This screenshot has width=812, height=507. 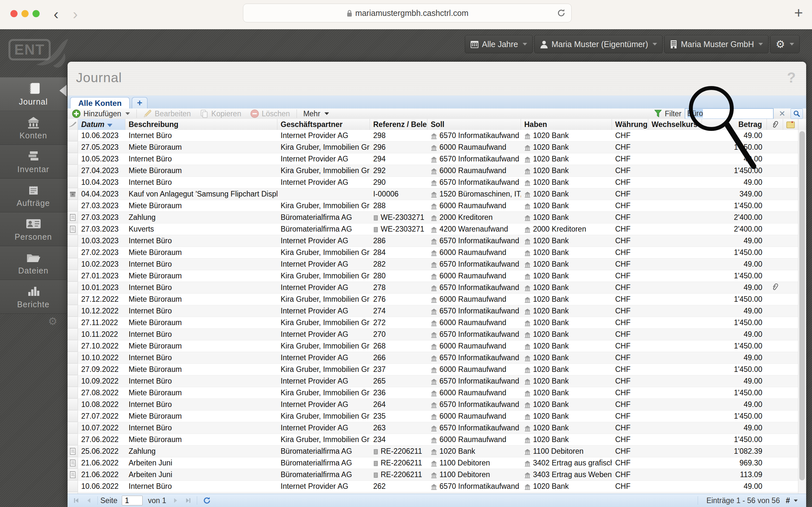 I want to click on table-row: 27.04.2023Miete BüroraumKira Gruber, Imm…, so click(x=433, y=171).